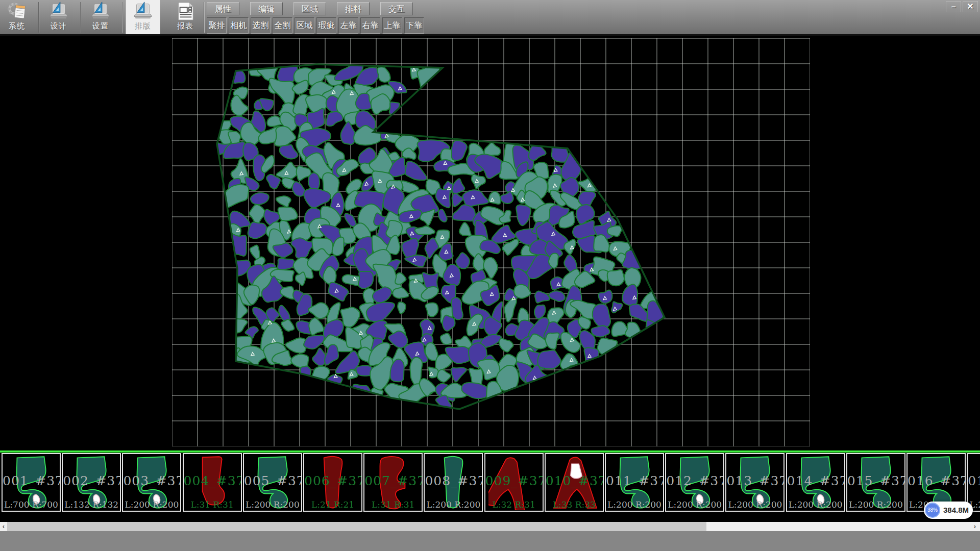 The image size is (980, 551). What do you see at coordinates (31, 481) in the screenshot?
I see `piece-name: 001_#37` at bounding box center [31, 481].